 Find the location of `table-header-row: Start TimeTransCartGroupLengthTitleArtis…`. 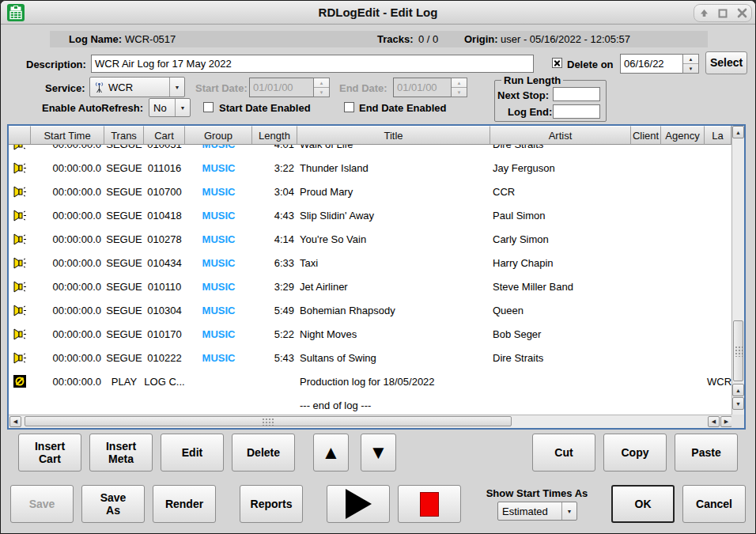

table-header-row: Start TimeTransCartGroupLengthTitleArtis… is located at coordinates (370, 135).